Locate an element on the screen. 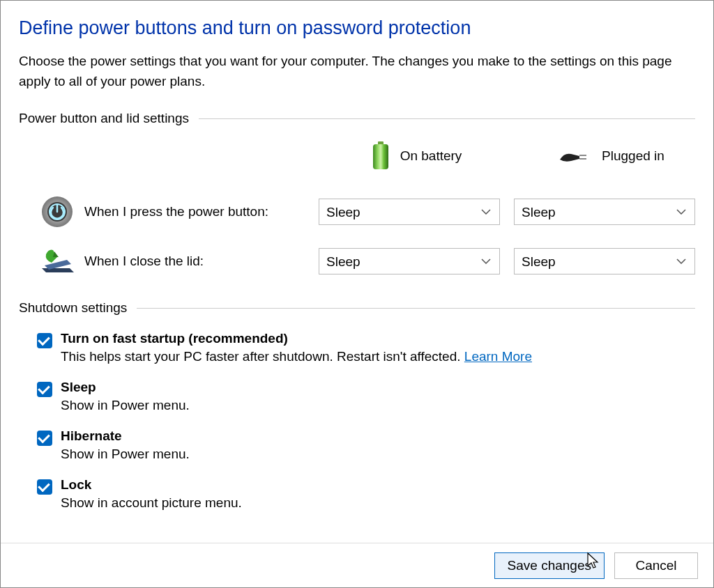 Image resolution: width=714 pixels, height=588 pixels. cancel-button: Cancel is located at coordinates (656, 566).